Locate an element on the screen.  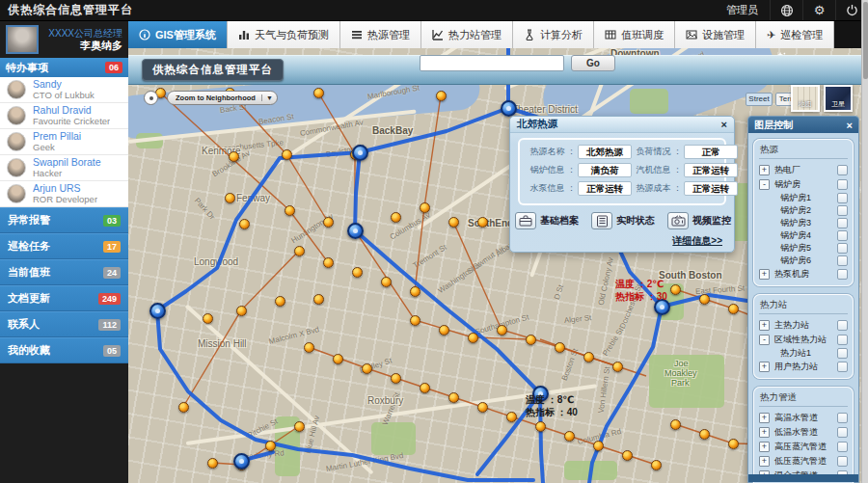
user-card: XXXX公司总经理 李奥纳多 is located at coordinates (64, 40).